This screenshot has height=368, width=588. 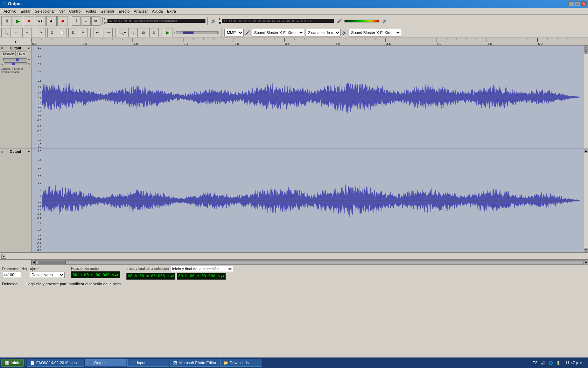 What do you see at coordinates (558, 363) in the screenshot?
I see `systray-battery: 🔋` at bounding box center [558, 363].